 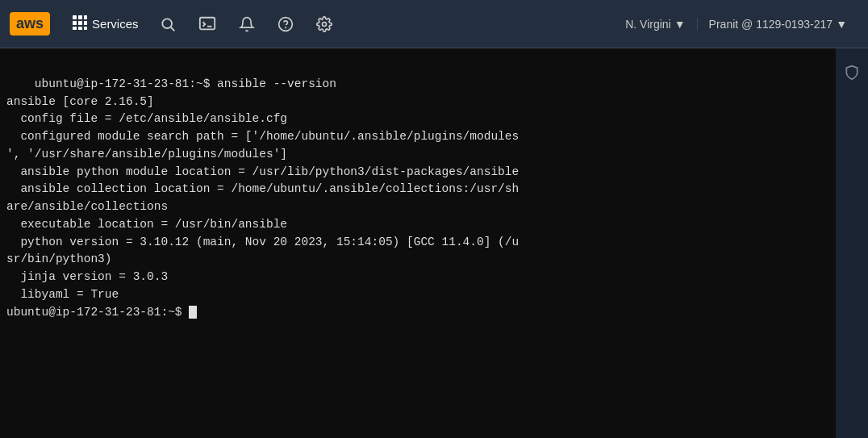 I want to click on services-menu: Services, so click(x=106, y=24).